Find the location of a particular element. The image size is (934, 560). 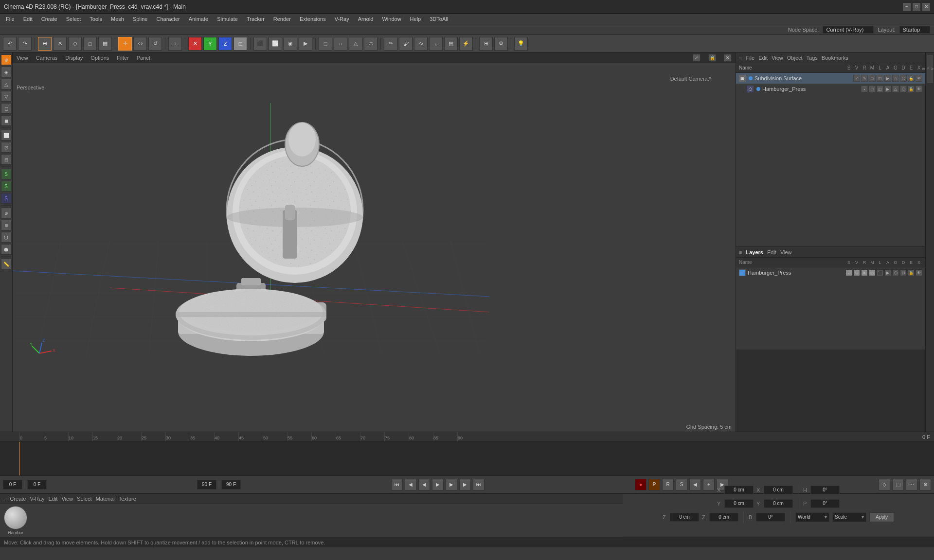

lt-select2: ⊡ is located at coordinates (6, 147).